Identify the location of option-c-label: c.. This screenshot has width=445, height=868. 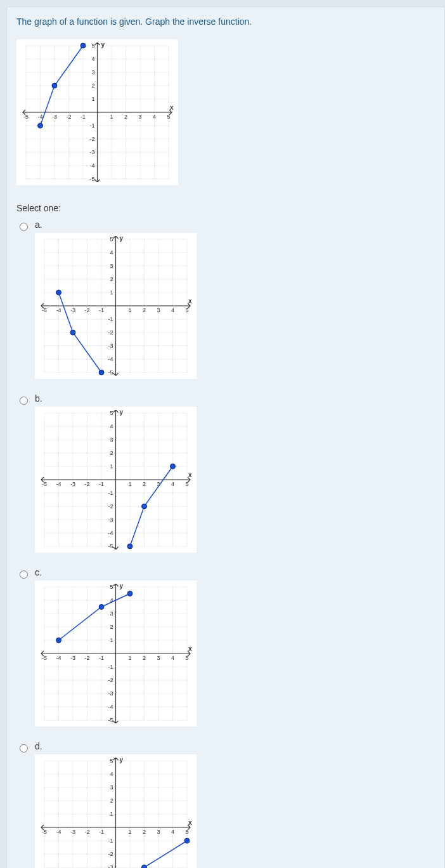
(115, 572).